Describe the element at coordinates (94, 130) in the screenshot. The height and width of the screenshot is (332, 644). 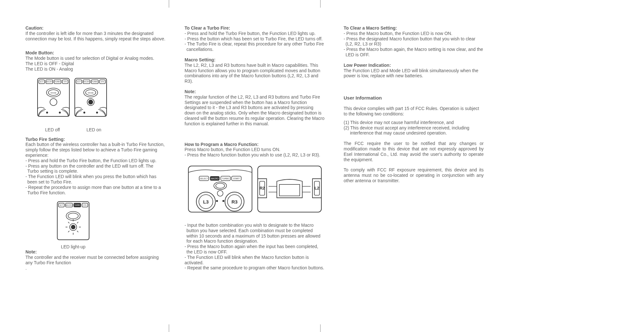
I see `led-on-caption: LED on` at that location.